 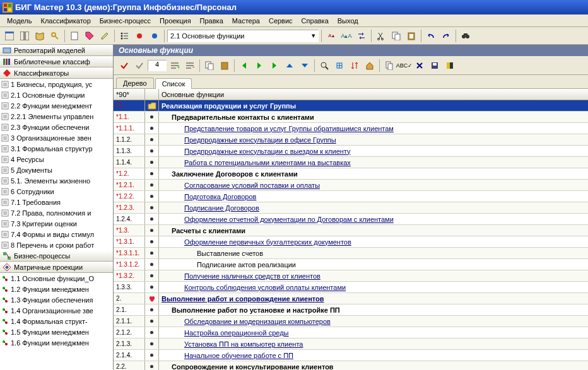 What do you see at coordinates (57, 116) in the screenshot?
I see `tree-item: 2.2.1 Элементы управлен` at bounding box center [57, 116].